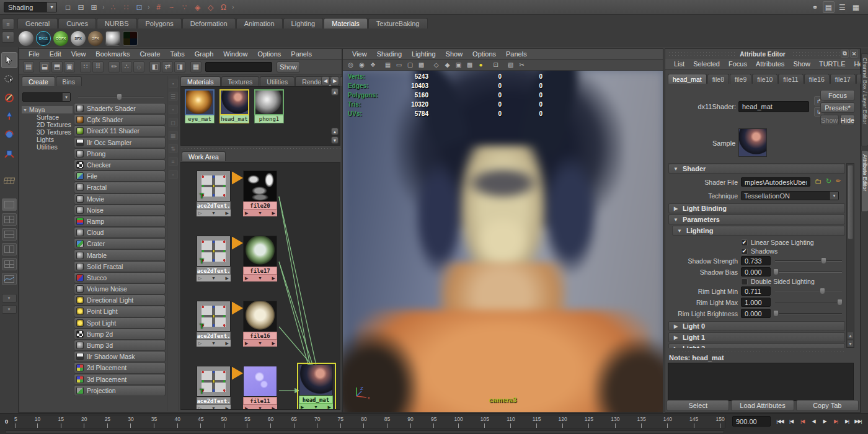  Describe the element at coordinates (851, 255) in the screenshot. I see `attribute-scrollbar: ▲ ▼` at that location.